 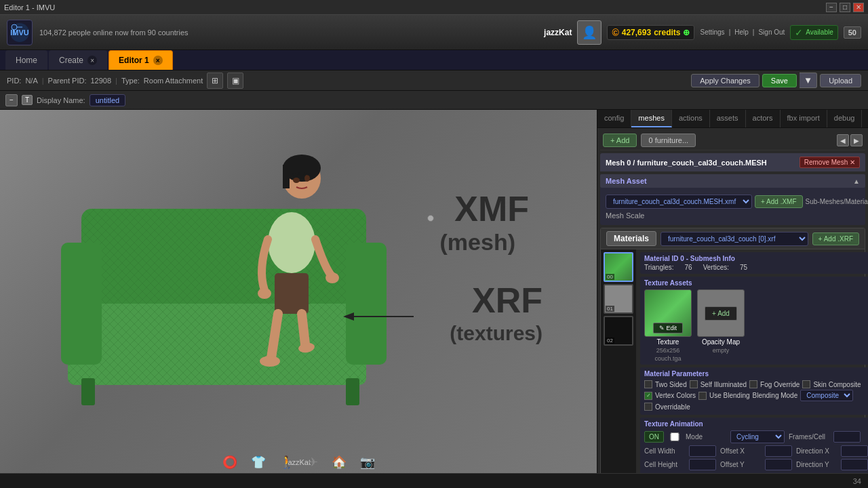 I want to click on overridable-checkbox, so click(x=648, y=407).